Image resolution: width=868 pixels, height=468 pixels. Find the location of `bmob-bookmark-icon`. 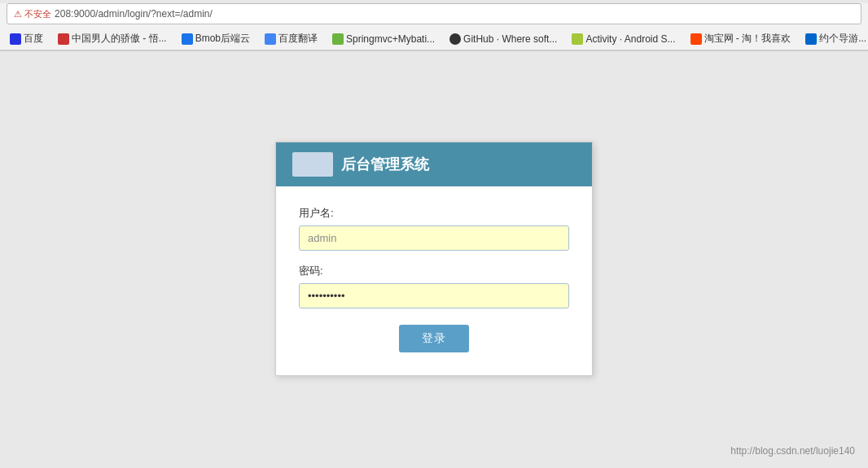

bmob-bookmark-icon is located at coordinates (187, 39).